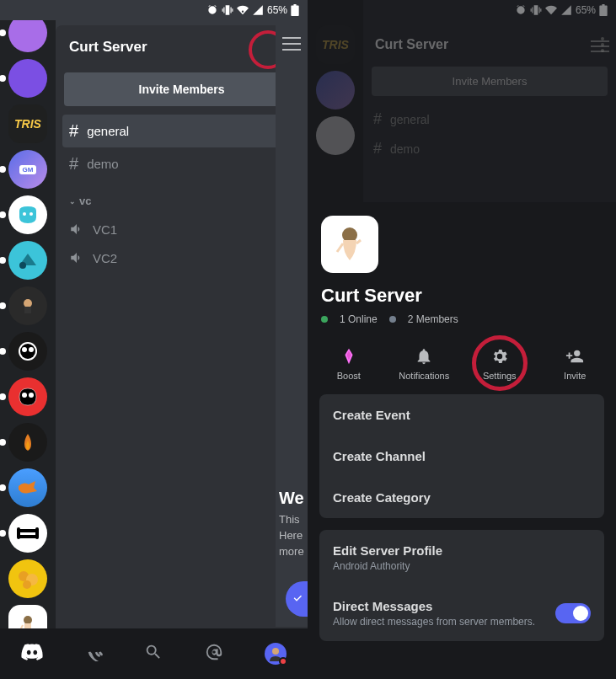 This screenshot has width=616, height=679. I want to click on gear-icon, so click(500, 356).